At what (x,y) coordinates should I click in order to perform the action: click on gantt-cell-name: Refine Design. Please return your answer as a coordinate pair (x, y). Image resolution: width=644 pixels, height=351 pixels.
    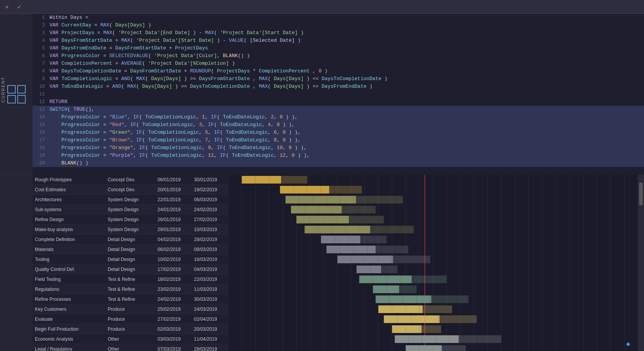
    Looking at the image, I should click on (69, 220).